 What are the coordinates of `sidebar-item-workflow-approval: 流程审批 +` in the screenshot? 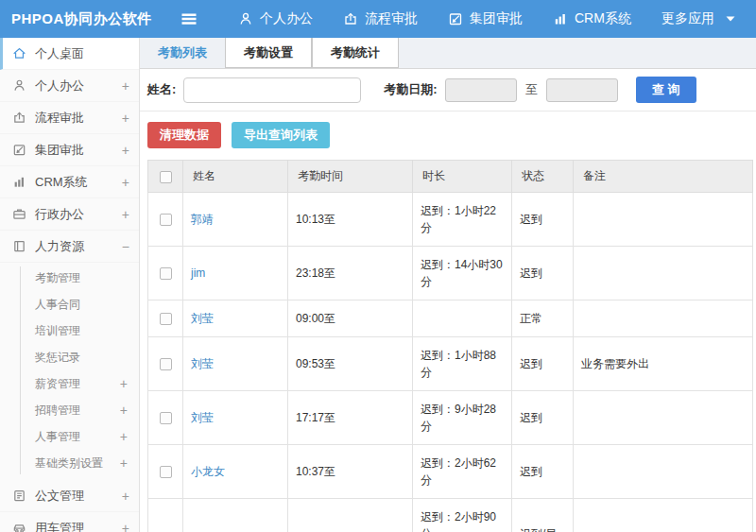 It's located at (70, 118).